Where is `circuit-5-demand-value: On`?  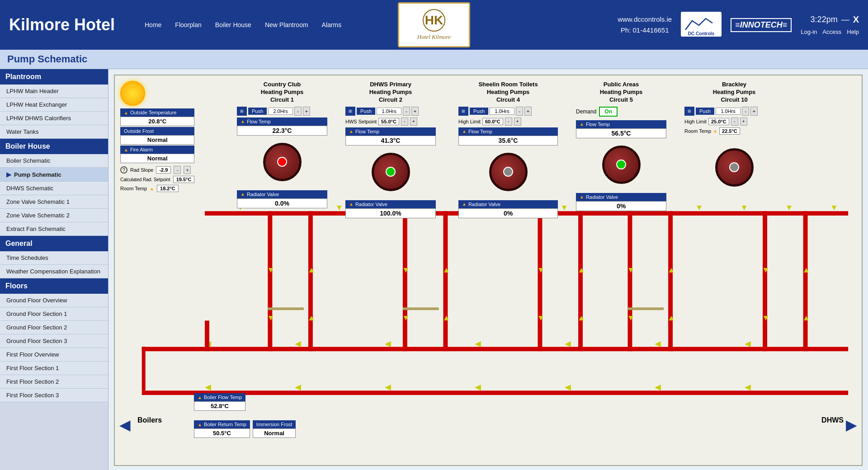
circuit-5-demand-value: On is located at coordinates (609, 112).